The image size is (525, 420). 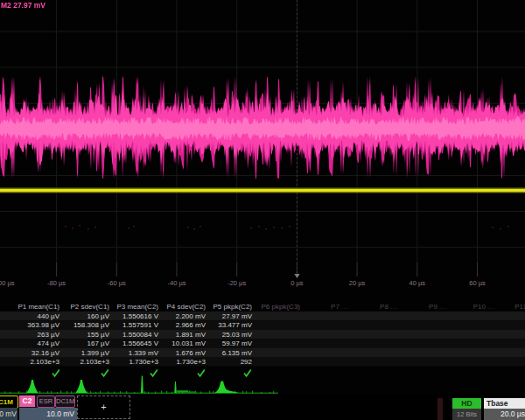 I want to click on svg-text: 440 µV, so click(x=48, y=317).